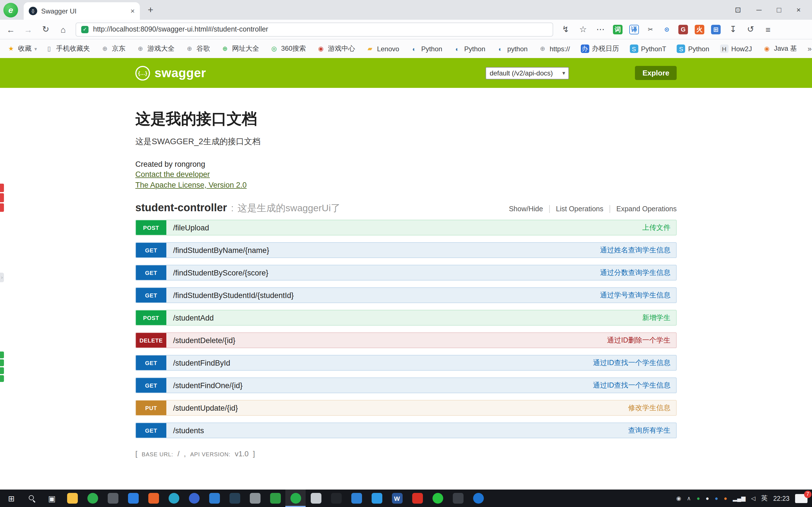 This screenshot has height=507, width=812. Describe the element at coordinates (384, 49) in the screenshot. I see `bookmark-item: ▰ Lenovo` at that location.